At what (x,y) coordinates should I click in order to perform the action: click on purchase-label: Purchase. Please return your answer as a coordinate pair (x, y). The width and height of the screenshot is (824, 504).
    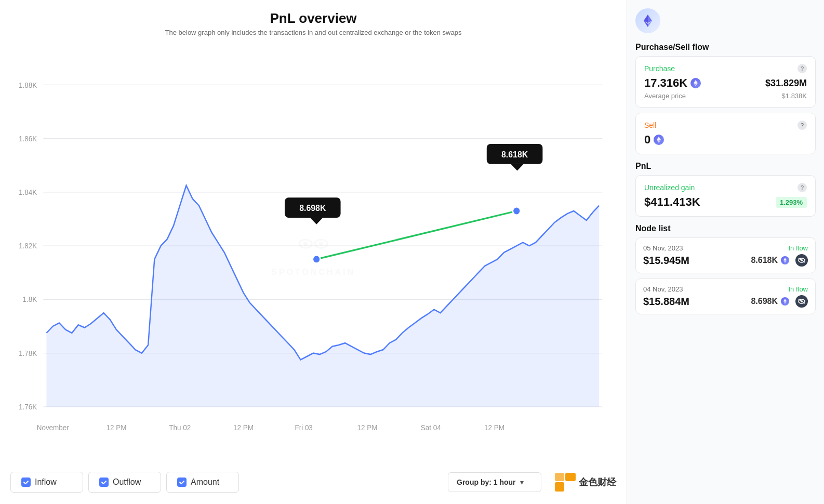
    Looking at the image, I should click on (660, 69).